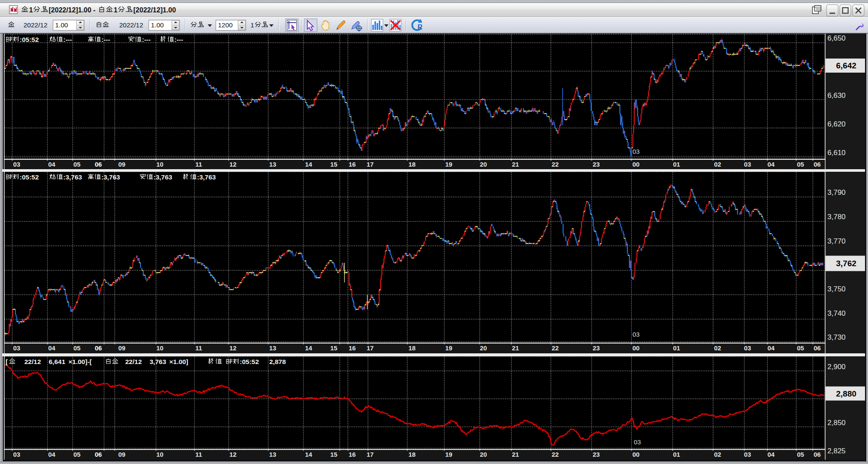 The image size is (868, 464). What do you see at coordinates (846, 394) in the screenshot?
I see `svg-text: 2,880` at bounding box center [846, 394].